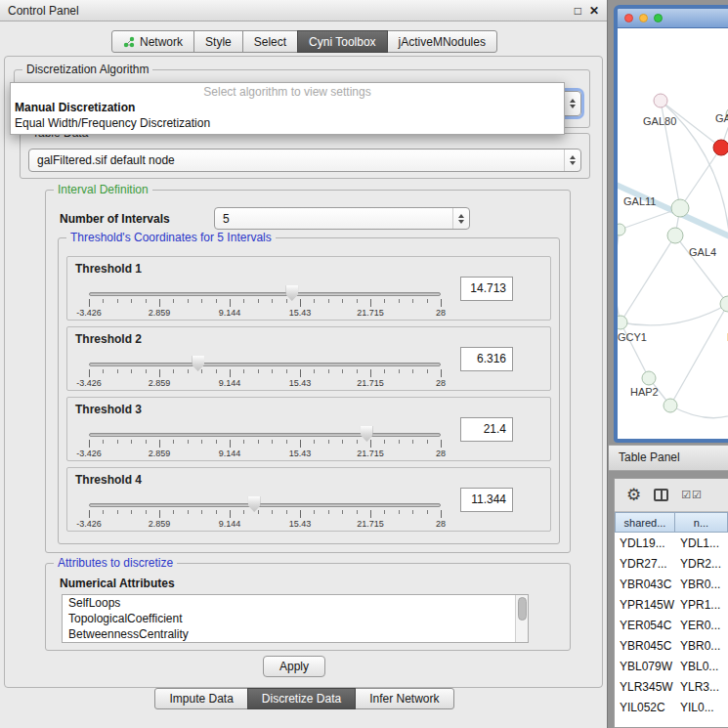 The image size is (728, 728). What do you see at coordinates (342, 219) in the screenshot?
I see `number-of-intervals-combobox: 5` at bounding box center [342, 219].